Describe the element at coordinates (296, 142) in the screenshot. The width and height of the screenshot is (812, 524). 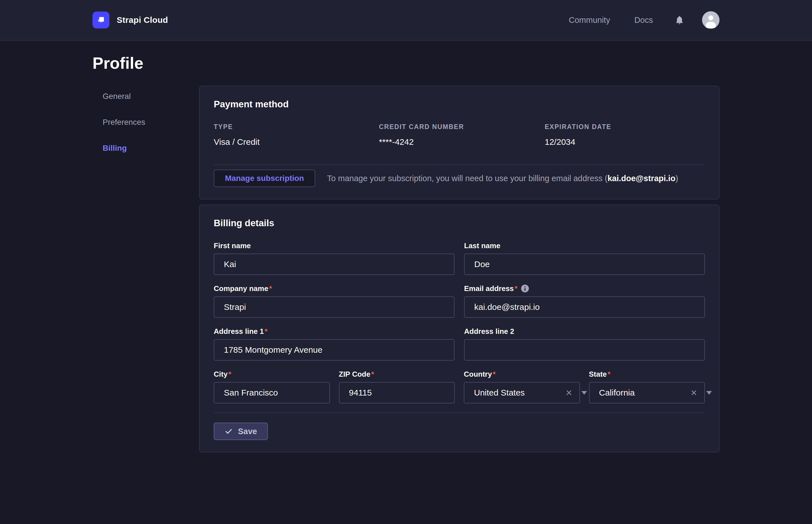
I see `payment-type-value: Visa / Credit` at that location.